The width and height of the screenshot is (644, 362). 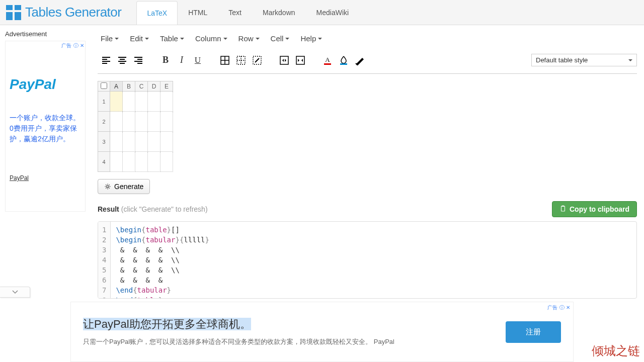 What do you see at coordinates (241, 60) in the screenshot?
I see `borders-outer-icon` at bounding box center [241, 60].